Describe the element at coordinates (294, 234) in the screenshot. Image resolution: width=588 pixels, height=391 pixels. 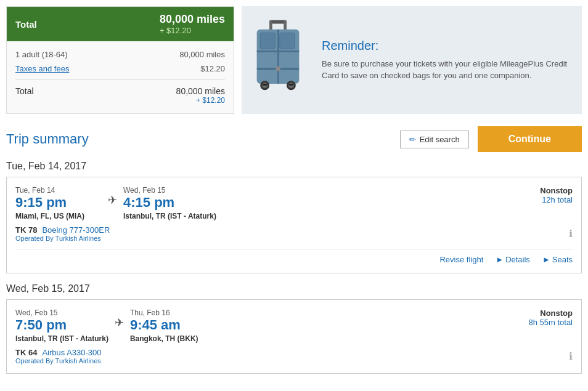
I see `flight-info-row-1: TK 78 Boeing 777-300ER Operated By Turki…` at that location.